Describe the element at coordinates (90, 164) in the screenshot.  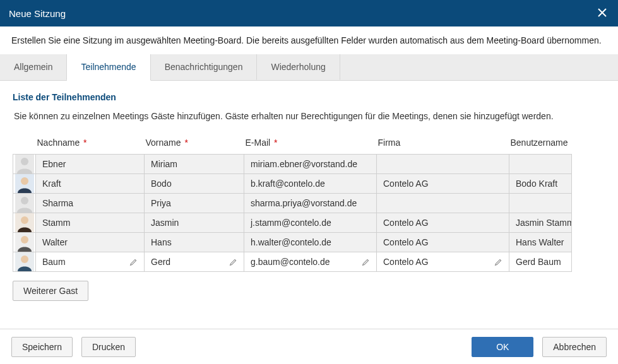
I see `cell-lastname: Ebner` at that location.